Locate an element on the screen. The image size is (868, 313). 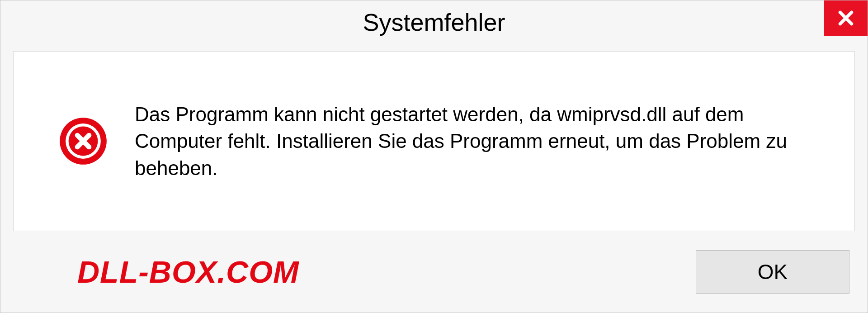
close-button is located at coordinates (846, 18).